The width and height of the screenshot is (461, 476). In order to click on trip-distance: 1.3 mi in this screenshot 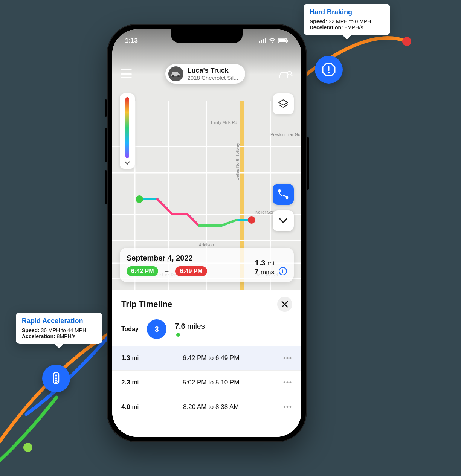, I will do `click(264, 263)`.